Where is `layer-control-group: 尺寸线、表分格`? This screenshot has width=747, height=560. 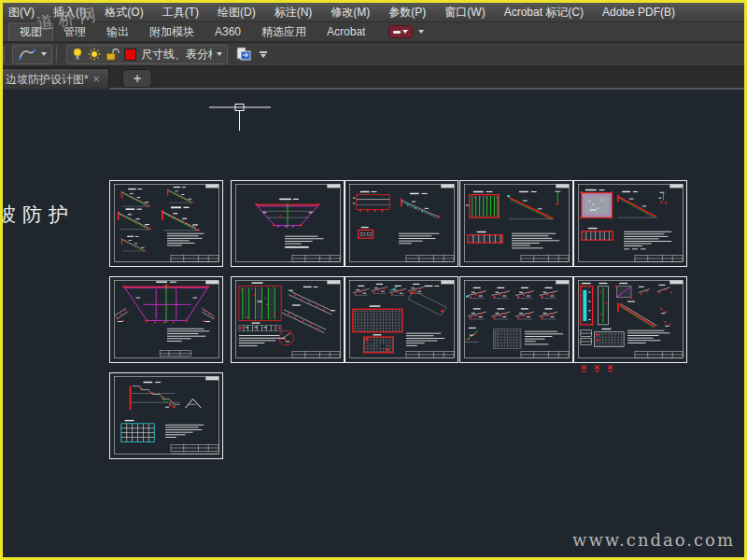 layer-control-group: 尺寸线、表分格 is located at coordinates (148, 54).